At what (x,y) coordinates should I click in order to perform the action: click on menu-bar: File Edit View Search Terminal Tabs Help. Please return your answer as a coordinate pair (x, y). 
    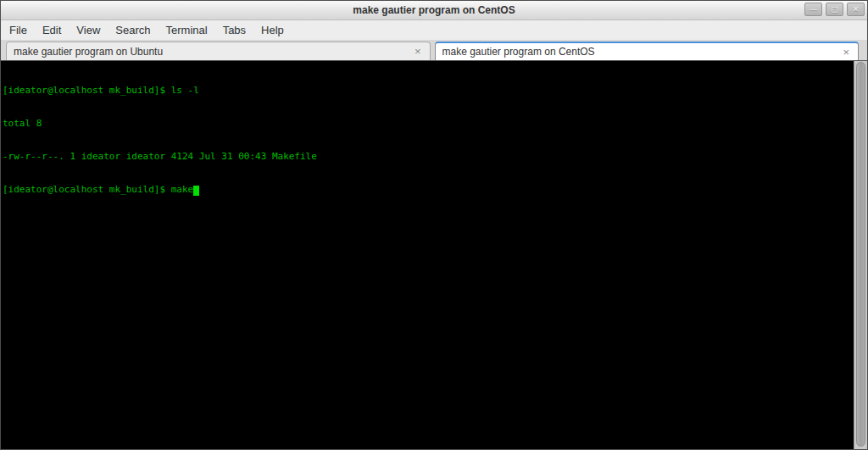
    Looking at the image, I should click on (434, 31).